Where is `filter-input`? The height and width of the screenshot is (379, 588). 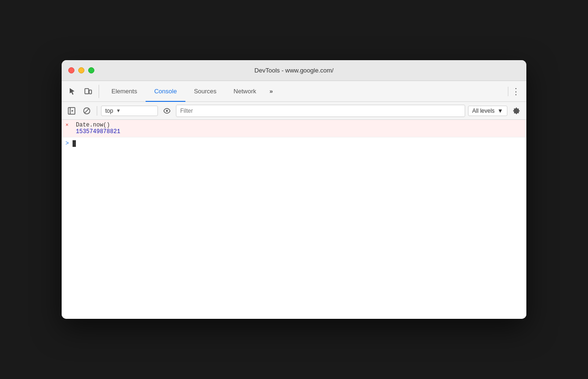
filter-input is located at coordinates (321, 111).